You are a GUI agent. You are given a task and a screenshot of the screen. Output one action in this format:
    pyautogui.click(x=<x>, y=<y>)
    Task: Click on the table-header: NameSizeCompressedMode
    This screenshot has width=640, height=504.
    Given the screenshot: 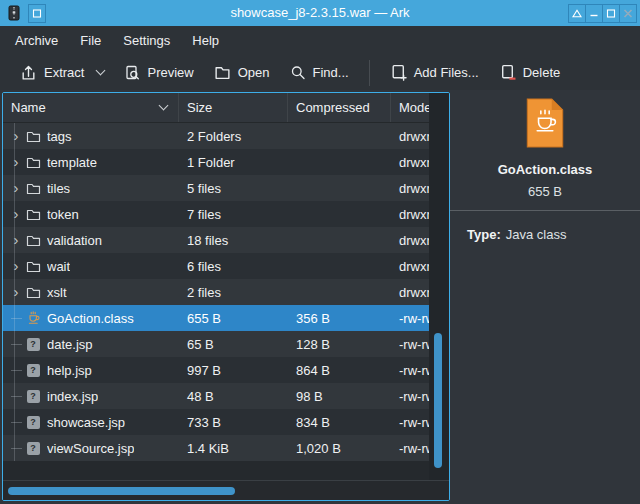 What is the action you would take?
    pyautogui.click(x=216, y=108)
    